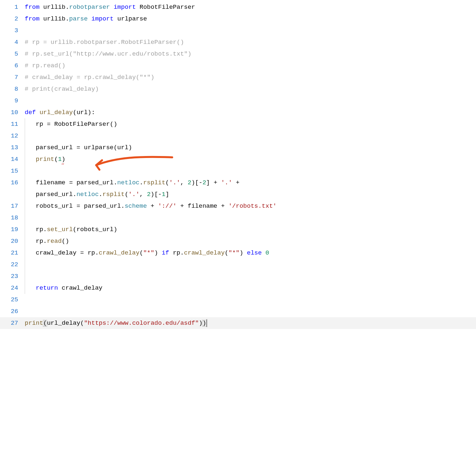 Image resolution: width=476 pixels, height=472 pixels. I want to click on code-content: print(1), so click(51, 159).